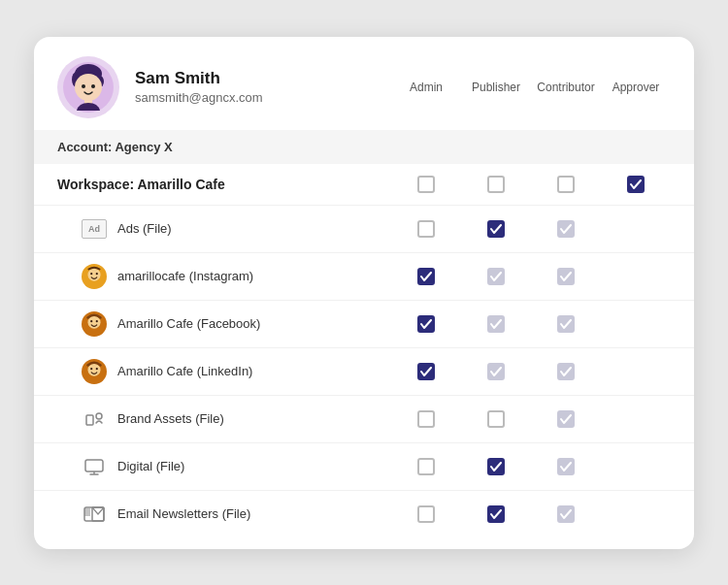  What do you see at coordinates (94, 514) in the screenshot?
I see `email-icon` at bounding box center [94, 514].